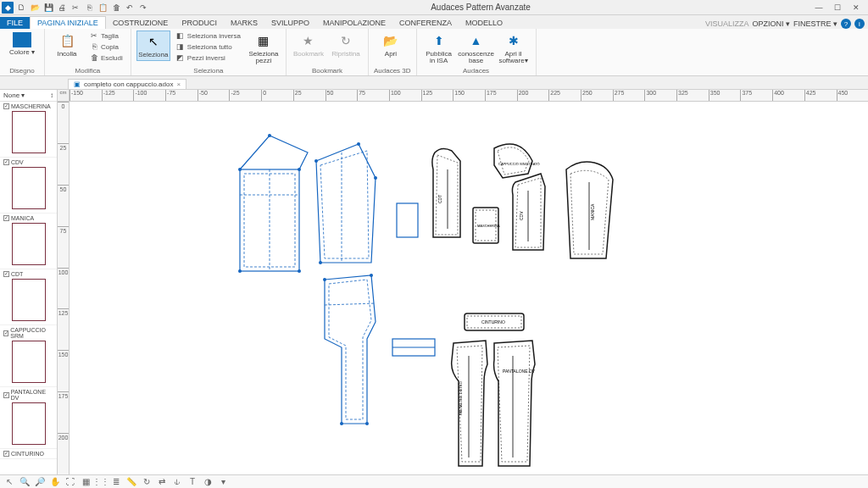 The height and width of the screenshot is (488, 868). Describe the element at coordinates (177, 482) in the screenshot. I see `vt-align-icon: ⫝` at that location.